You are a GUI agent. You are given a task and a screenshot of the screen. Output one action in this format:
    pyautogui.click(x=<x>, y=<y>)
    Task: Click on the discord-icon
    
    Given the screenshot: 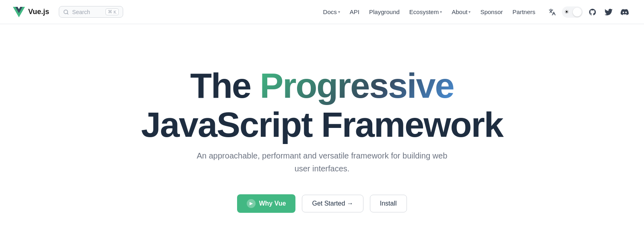 What is the action you would take?
    pyautogui.click(x=625, y=12)
    